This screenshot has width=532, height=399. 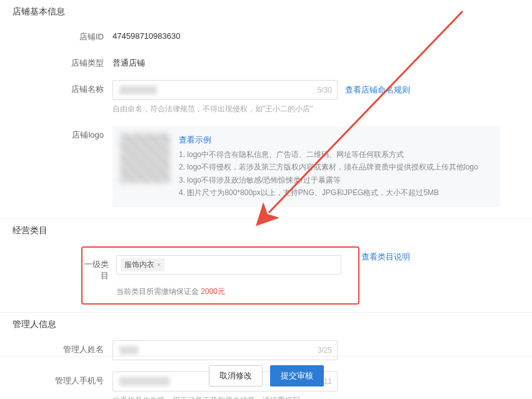 What do you see at coordinates (306, 166) in the screenshot?
I see `logo-block: 查看示例 1. logo中不得含有隐私信息、广告语、二维码、网址等任何联系方式 …` at bounding box center [306, 166].